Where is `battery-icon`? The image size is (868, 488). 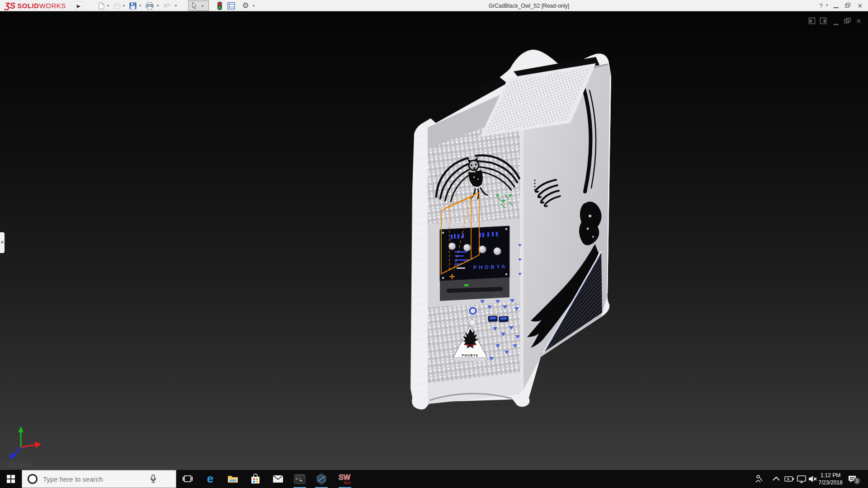
battery-icon is located at coordinates (789, 479).